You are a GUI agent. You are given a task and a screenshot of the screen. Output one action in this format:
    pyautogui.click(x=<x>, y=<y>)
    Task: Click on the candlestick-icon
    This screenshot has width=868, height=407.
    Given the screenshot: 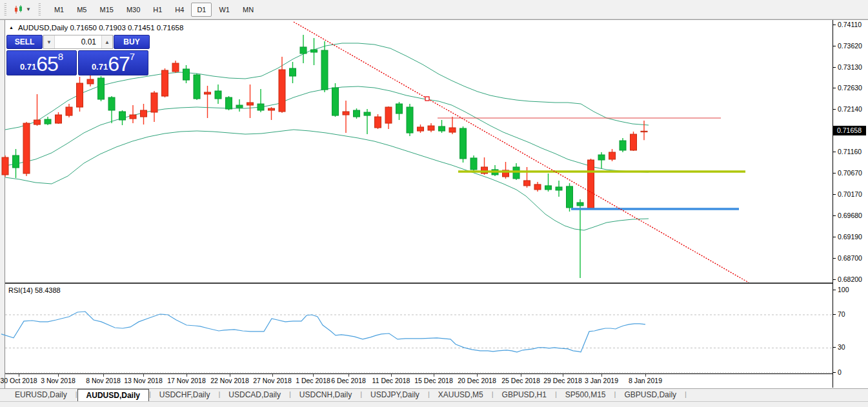 What is the action you would take?
    pyautogui.click(x=19, y=10)
    